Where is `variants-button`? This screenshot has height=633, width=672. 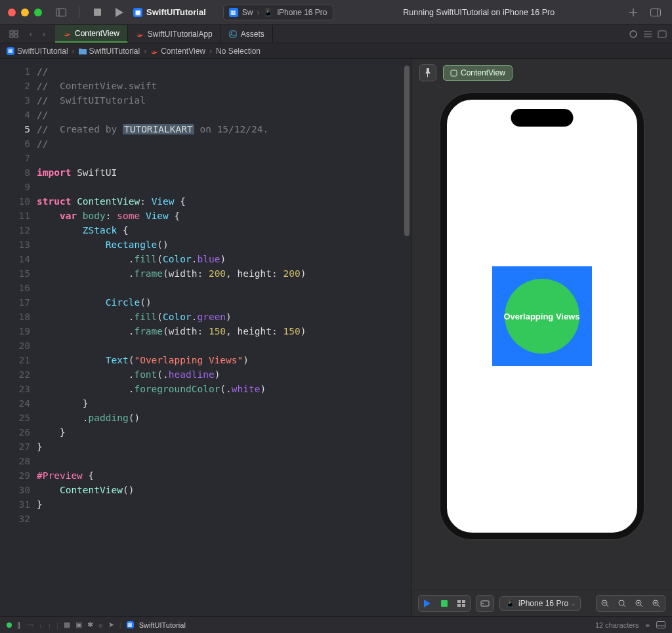
variants-button is located at coordinates (461, 603).